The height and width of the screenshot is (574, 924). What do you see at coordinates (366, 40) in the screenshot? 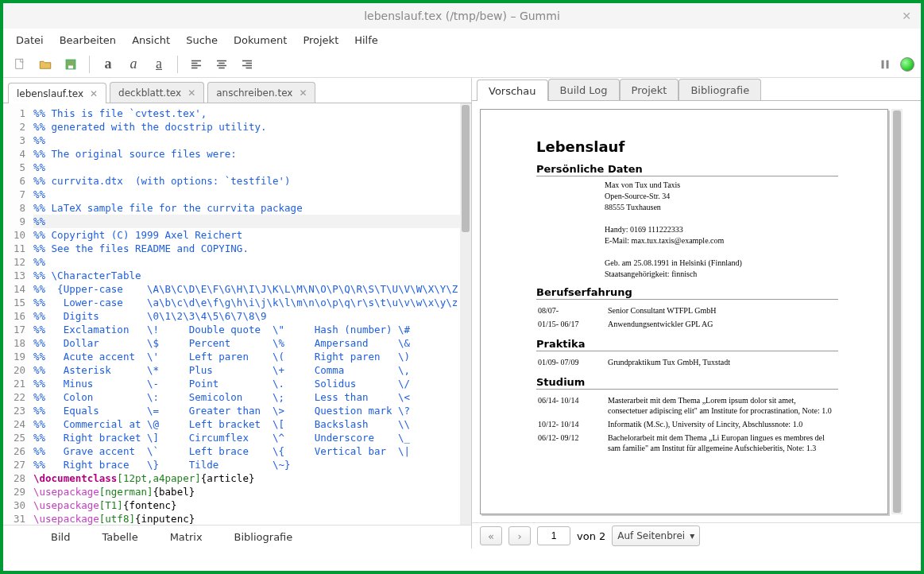
I see `menu-hilfe: Hilfe` at bounding box center [366, 40].